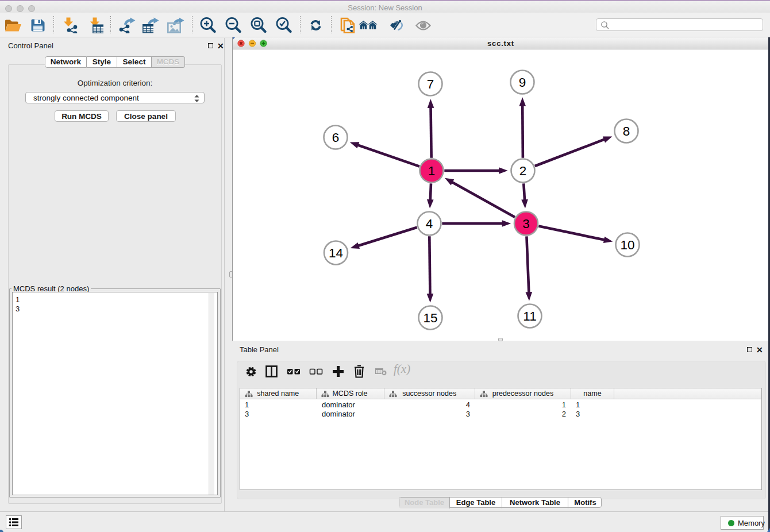  Describe the element at coordinates (431, 84) in the screenshot. I see `svg-text: 7` at that location.